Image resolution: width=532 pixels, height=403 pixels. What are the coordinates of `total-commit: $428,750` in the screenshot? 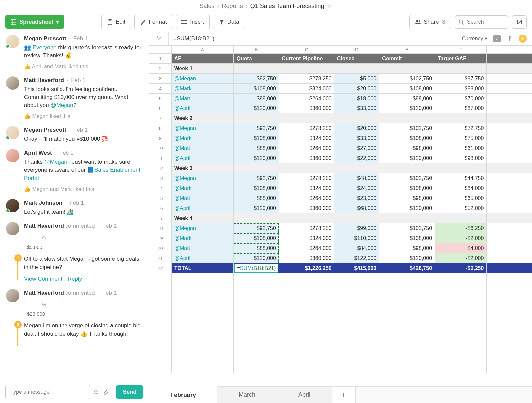 It's located at (407, 268).